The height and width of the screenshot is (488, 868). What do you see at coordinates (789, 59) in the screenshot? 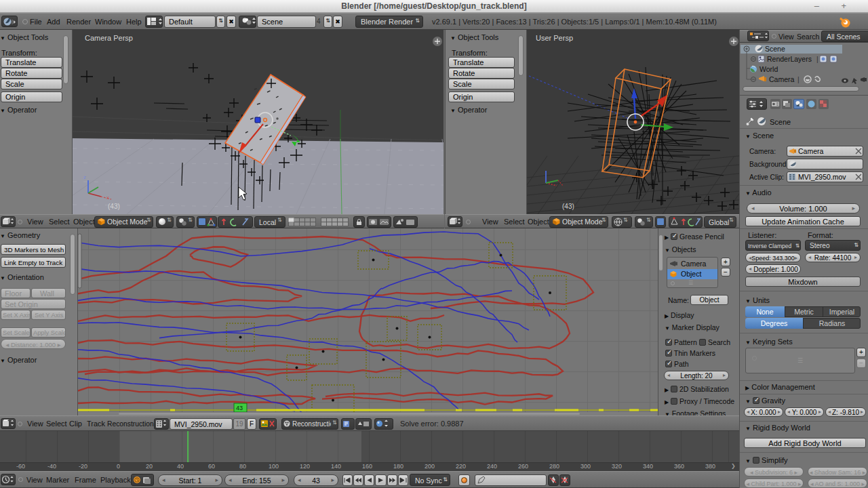
I see `svg-text: RenderLayers` at bounding box center [789, 59].